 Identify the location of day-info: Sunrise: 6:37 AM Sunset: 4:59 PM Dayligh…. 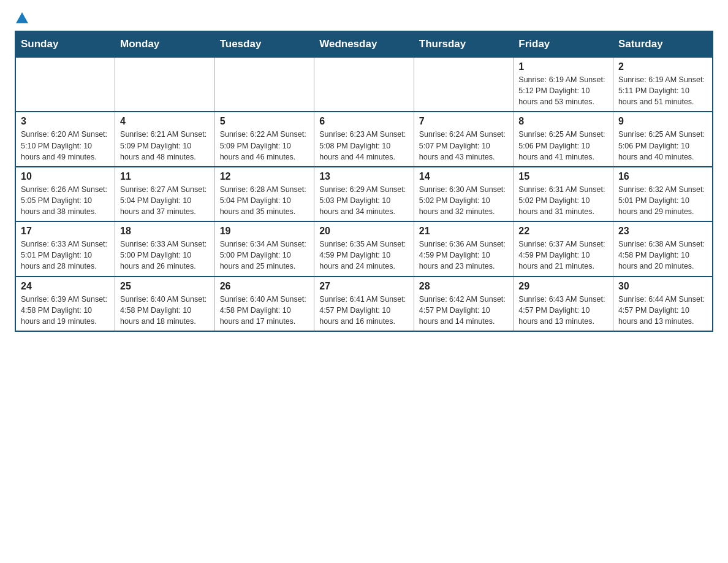
(563, 255).